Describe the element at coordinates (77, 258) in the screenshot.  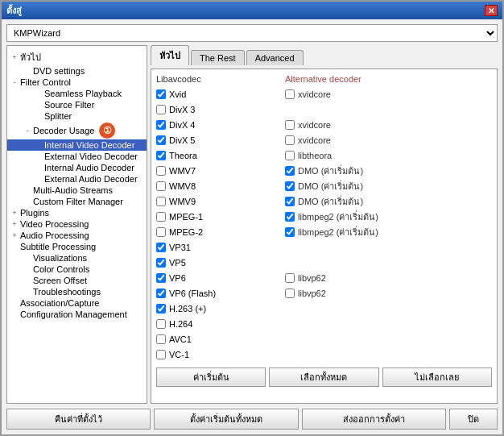
I see `tree-item-17: Visualizations` at that location.